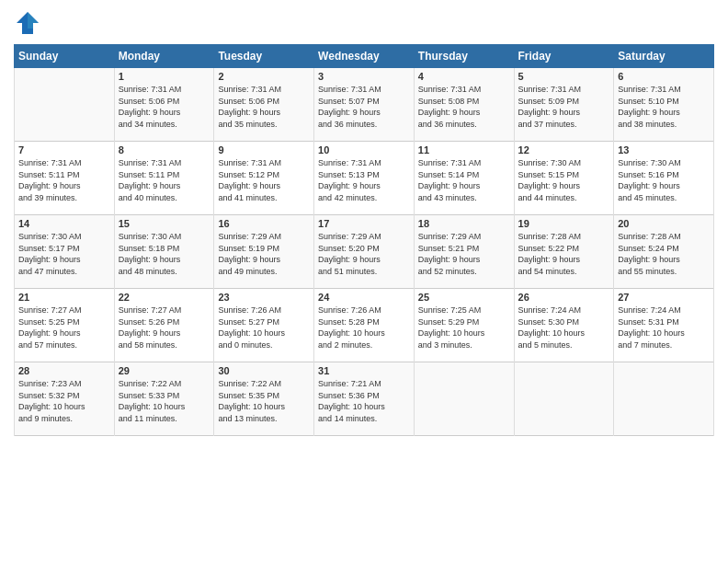  I want to click on logo, so click(29, 23).